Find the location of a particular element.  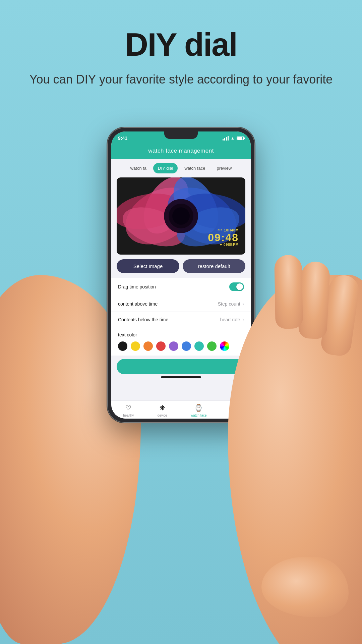

status-bar: 9:41 ▲ is located at coordinates (181, 138).